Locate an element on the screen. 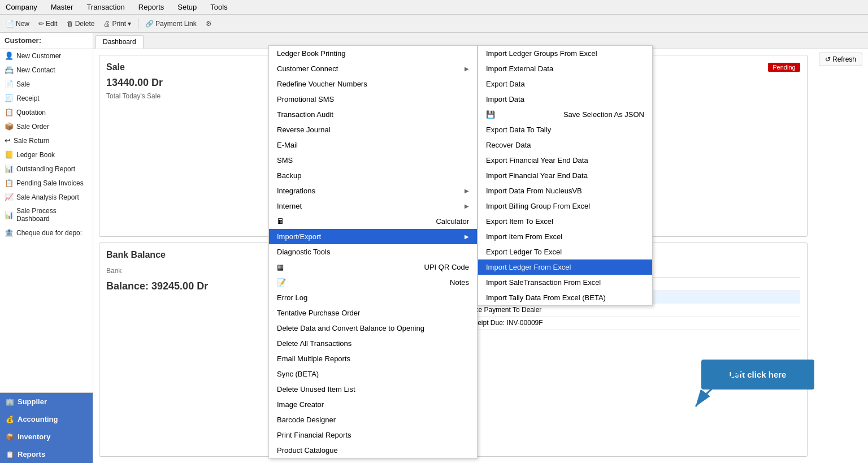  menu-import-export: Import/Export ▶ is located at coordinates (373, 236).